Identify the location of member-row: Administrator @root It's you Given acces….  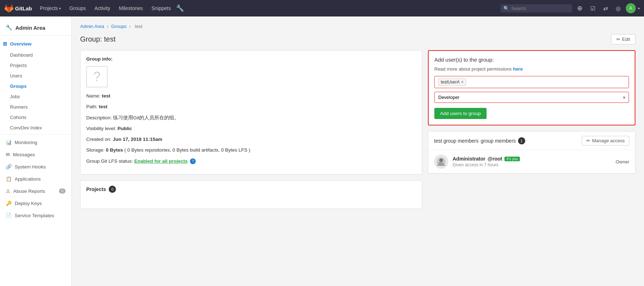
(532, 162).